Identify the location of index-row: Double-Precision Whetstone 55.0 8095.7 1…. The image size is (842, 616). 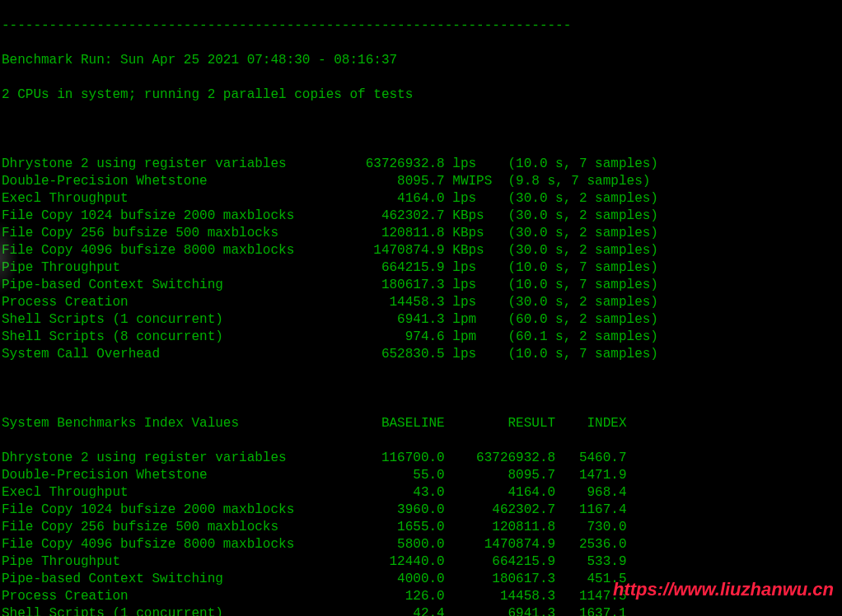
(421, 476).